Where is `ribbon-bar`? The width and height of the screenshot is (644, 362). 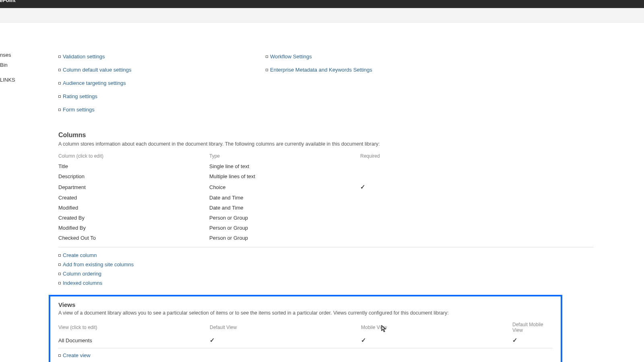 ribbon-bar is located at coordinates (322, 15).